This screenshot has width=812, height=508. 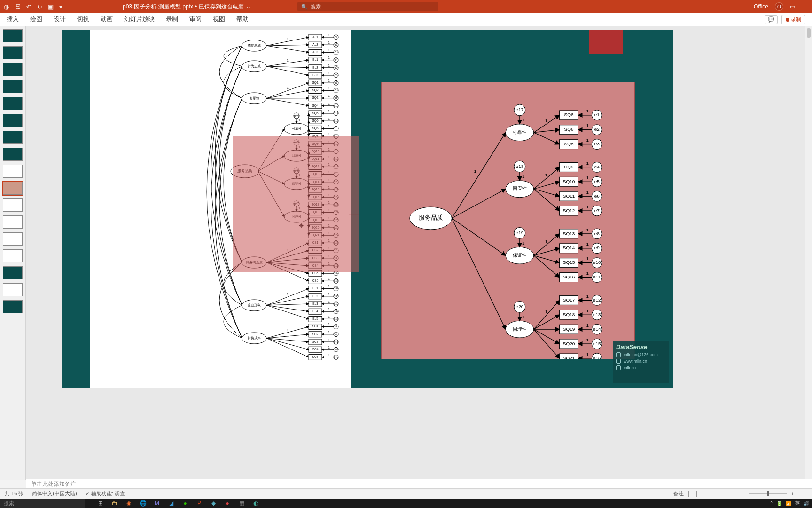 I want to click on reading-view-icon, so click(x=719, y=494).